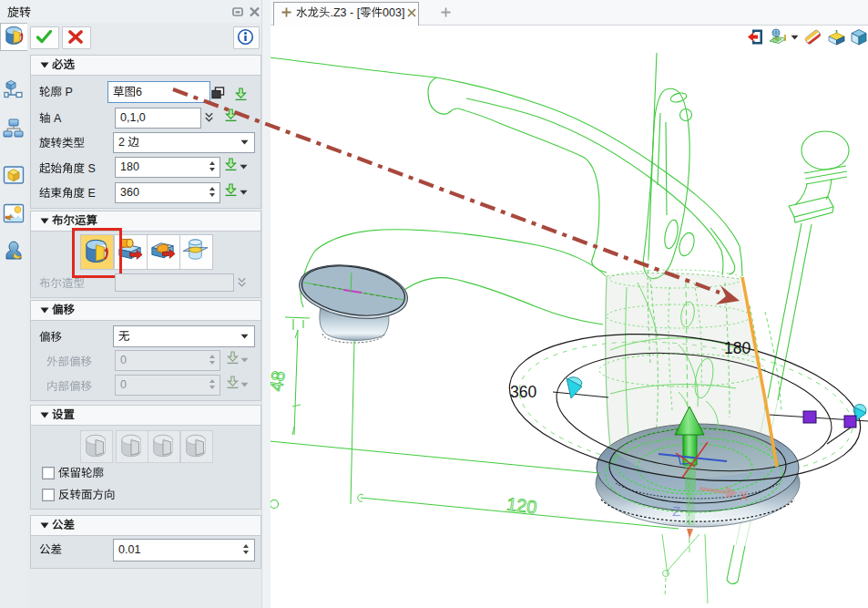  What do you see at coordinates (92, 193) in the screenshot?
I see `svg-text: E` at bounding box center [92, 193].